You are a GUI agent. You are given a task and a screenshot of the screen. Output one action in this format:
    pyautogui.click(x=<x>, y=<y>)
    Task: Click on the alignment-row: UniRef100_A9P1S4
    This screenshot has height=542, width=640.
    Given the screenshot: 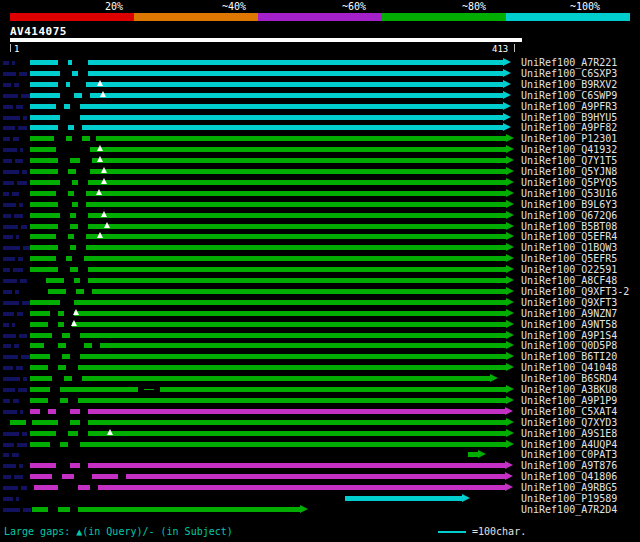 What is the action you would take?
    pyautogui.click(x=320, y=336)
    